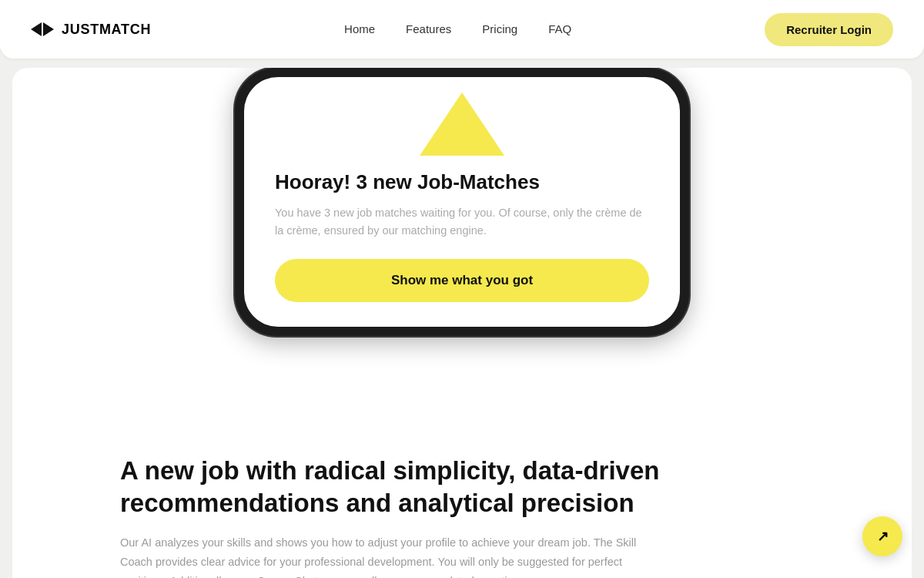  Describe the element at coordinates (397, 487) in the screenshot. I see `hero-headline: A new job with radical simplicity, data-…` at that location.